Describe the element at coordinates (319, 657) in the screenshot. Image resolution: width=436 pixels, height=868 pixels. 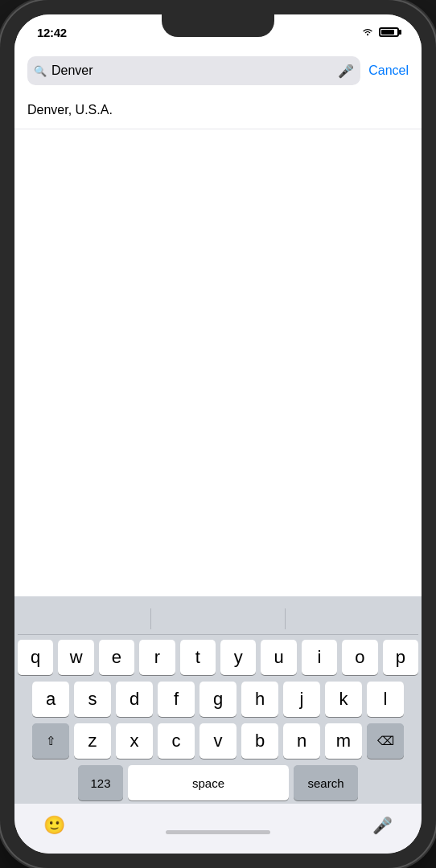
I see `key-i: i` at that location.